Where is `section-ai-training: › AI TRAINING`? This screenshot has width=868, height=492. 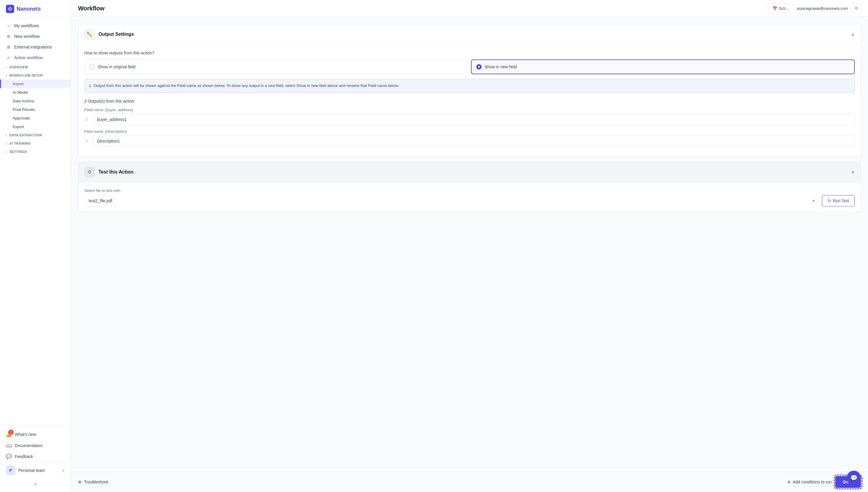 section-ai-training: › AI TRAINING is located at coordinates (35, 143).